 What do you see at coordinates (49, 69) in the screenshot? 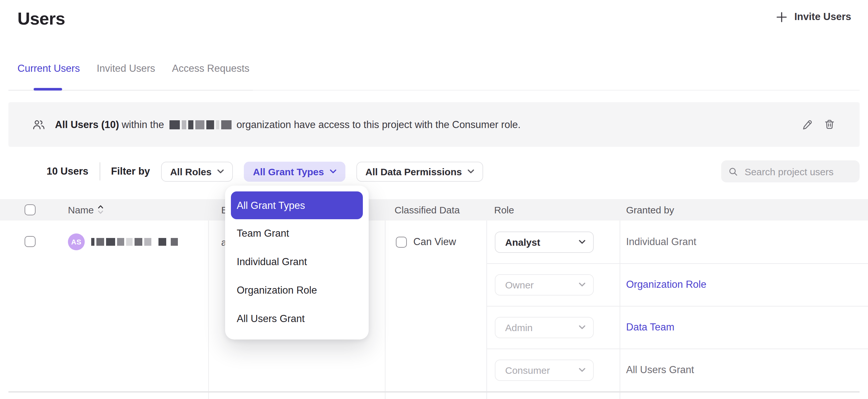
I see `tab-current-users: Current Users` at bounding box center [49, 69].